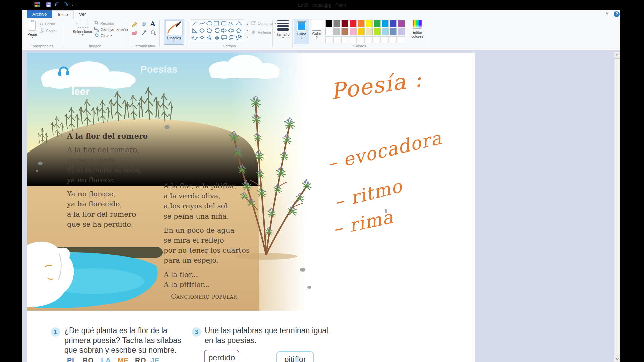 This screenshot has width=644, height=362. What do you see at coordinates (59, 14) in the screenshot?
I see `ribbon-tabs: Archivo Inicio Ver` at bounding box center [59, 14].